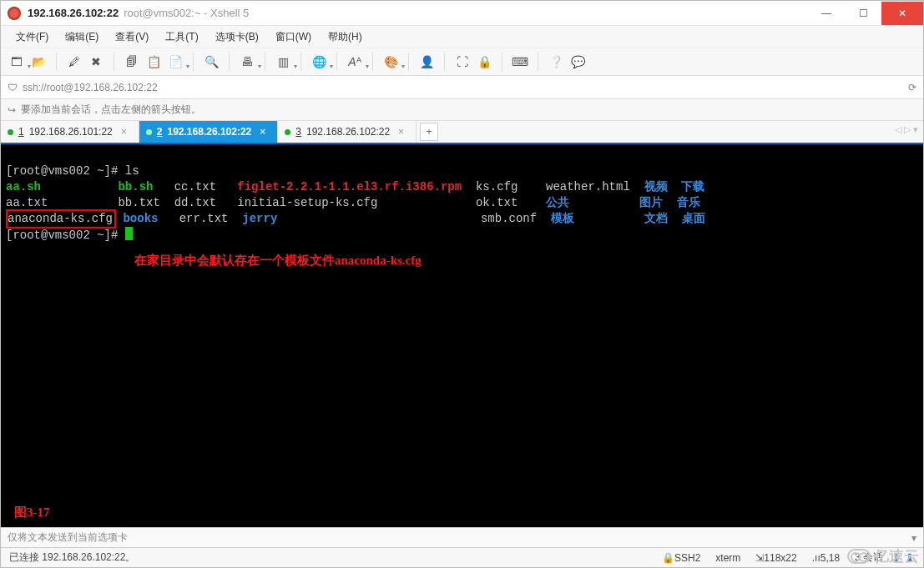  What do you see at coordinates (132, 62) in the screenshot?
I see `properties-icon: 🗐` at bounding box center [132, 62].